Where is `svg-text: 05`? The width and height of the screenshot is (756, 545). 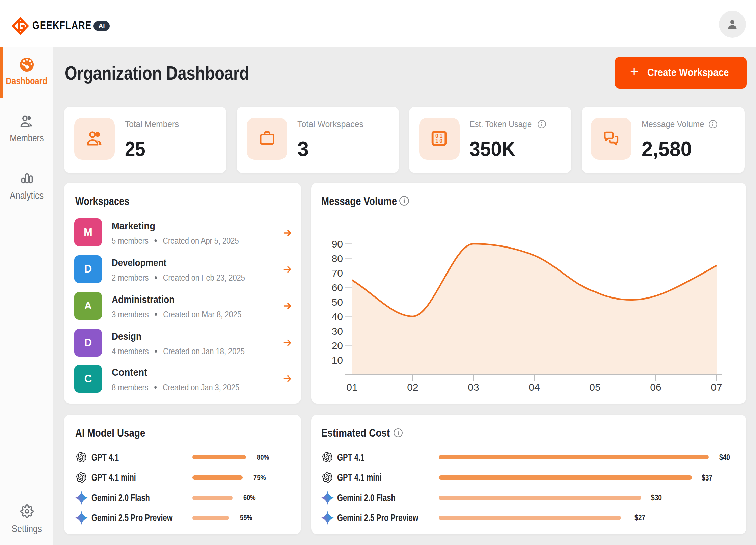
svg-text: 05 is located at coordinates (595, 387).